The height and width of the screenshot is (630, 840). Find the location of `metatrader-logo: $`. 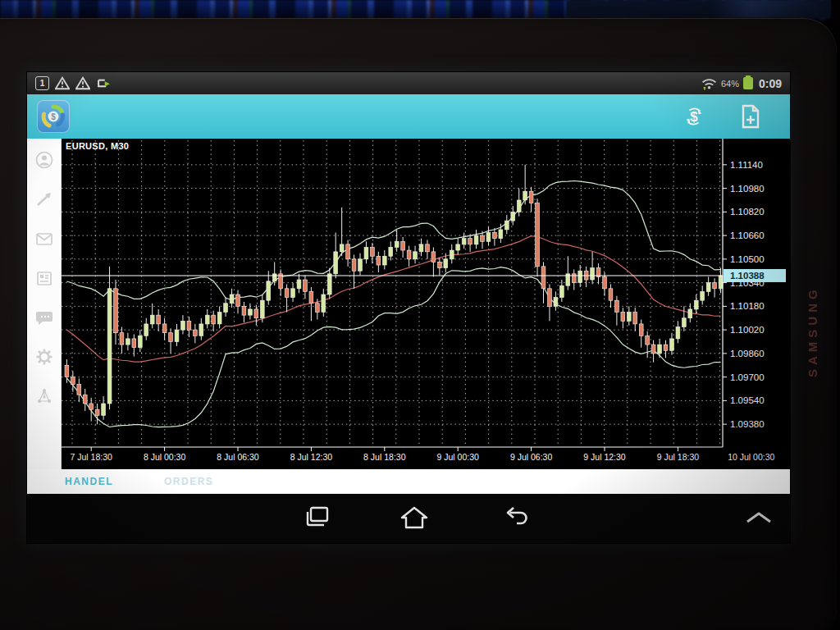

metatrader-logo: $ is located at coordinates (53, 116).